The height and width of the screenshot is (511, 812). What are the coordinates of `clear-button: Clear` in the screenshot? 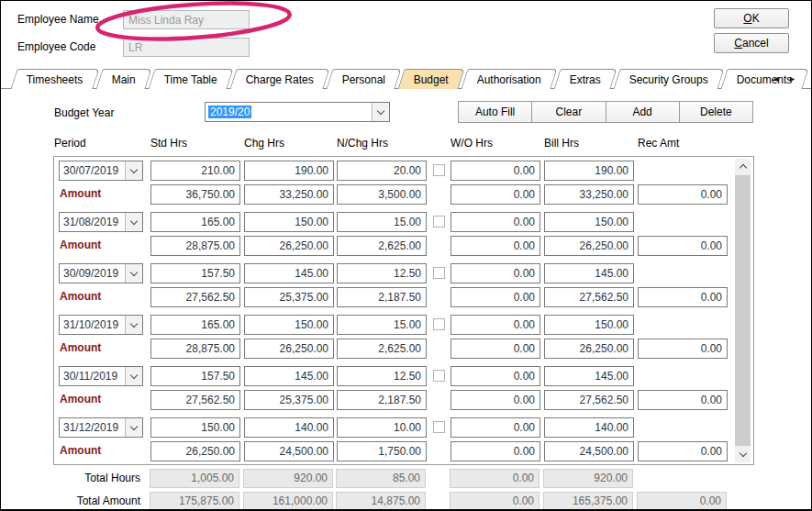 It's located at (568, 112).